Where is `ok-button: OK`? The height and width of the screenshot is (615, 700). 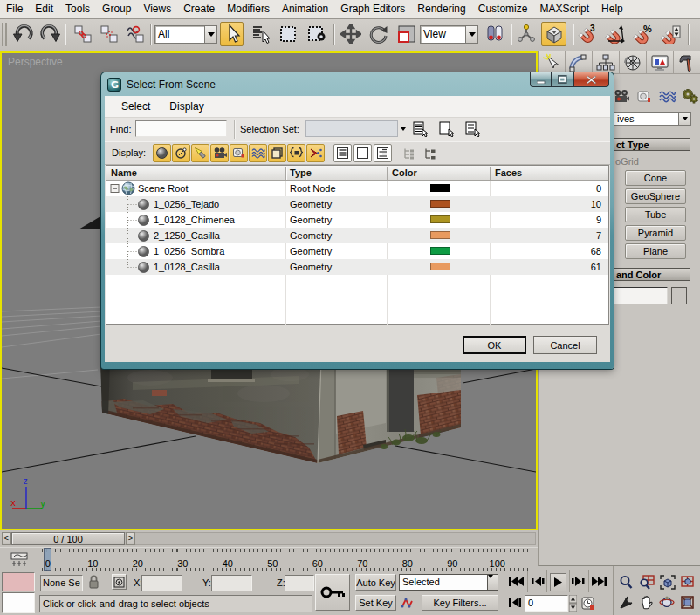 ok-button: OK is located at coordinates (494, 345).